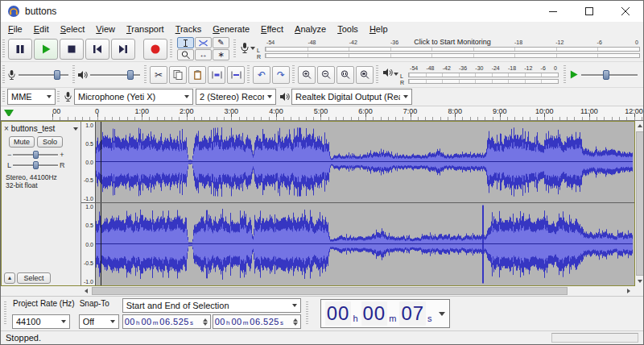 The image size is (644, 345). Describe the element at coordinates (46, 49) in the screenshot. I see `play-button` at that location.